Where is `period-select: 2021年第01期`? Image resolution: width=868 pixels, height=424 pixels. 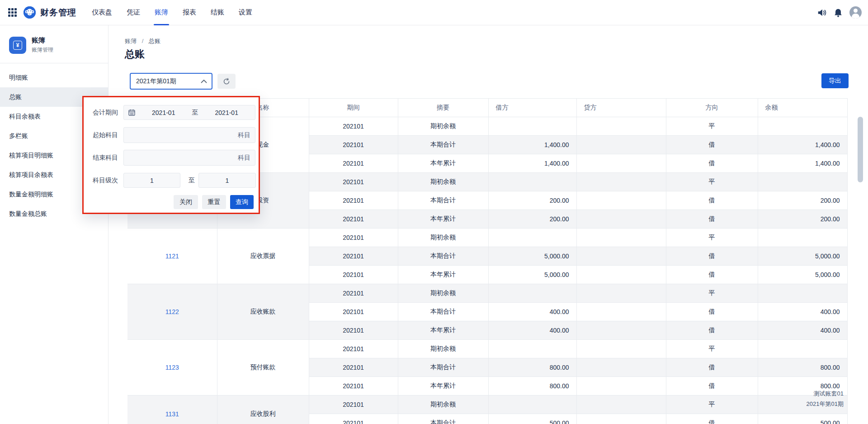
period-select: 2021年第01期 is located at coordinates (171, 81).